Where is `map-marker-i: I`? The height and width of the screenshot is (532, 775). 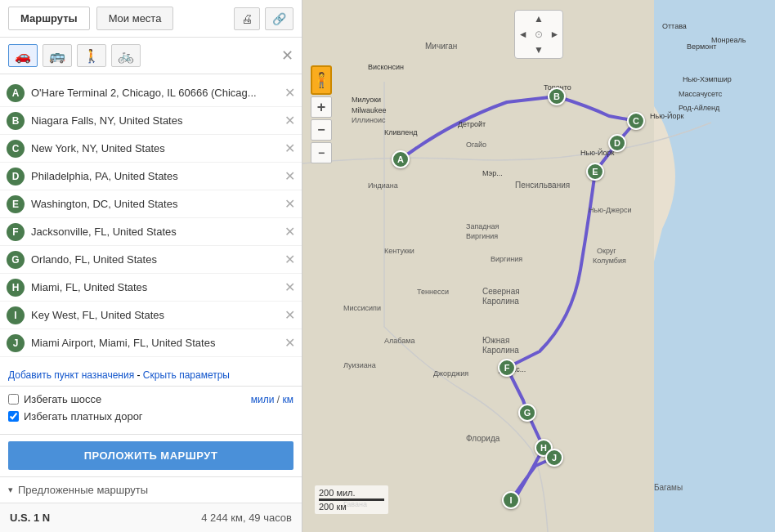
map-marker-i: I is located at coordinates (511, 500).